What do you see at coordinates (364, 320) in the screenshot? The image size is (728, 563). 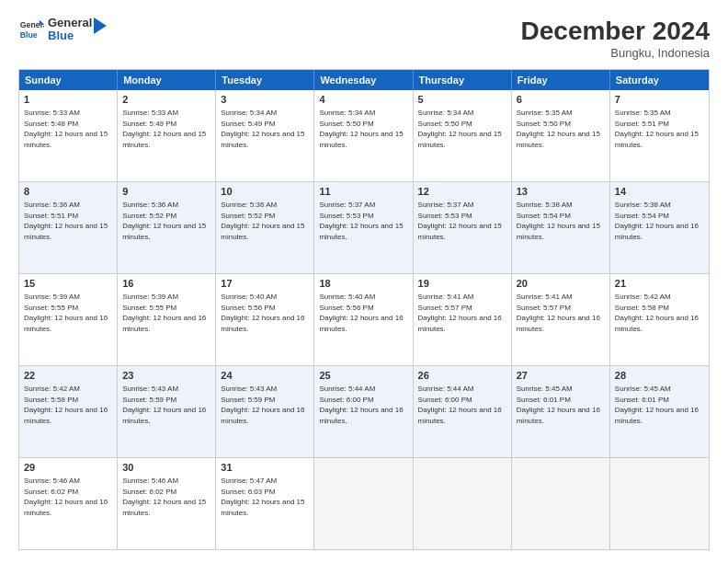 I see `cell-18: 18 Sunrise: 5:40 AMSunset: 5:56 PMDaylig…` at bounding box center [364, 320].